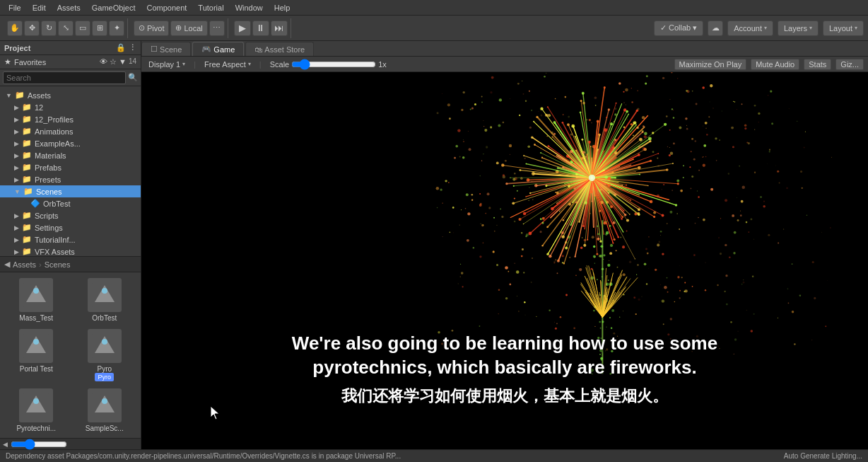  I want to click on tree-arrow-12: ▶, so click(17, 108).